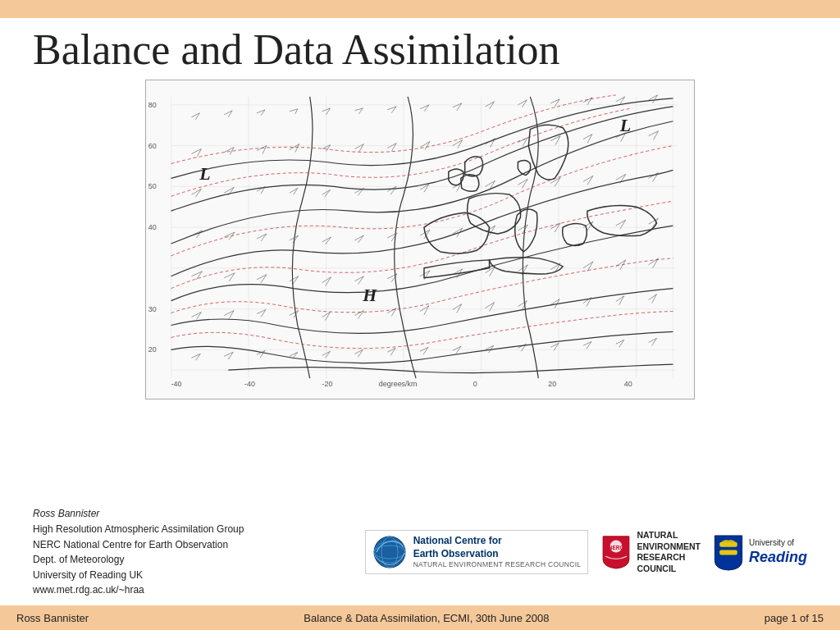 The width and height of the screenshot is (840, 630). I want to click on page-title: Balance and Data Assimilation, so click(420, 49).